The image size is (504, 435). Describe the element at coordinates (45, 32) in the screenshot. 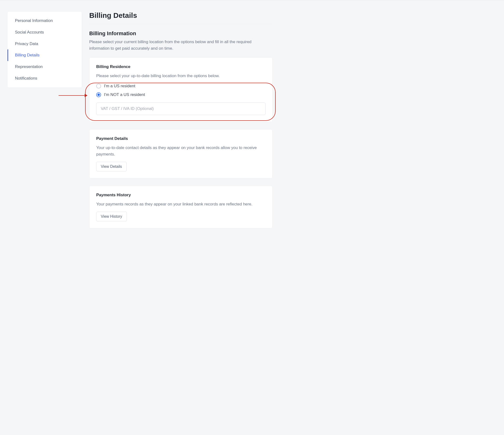

I see `sidebar-item-social-accounts: Social Accounts` at that location.